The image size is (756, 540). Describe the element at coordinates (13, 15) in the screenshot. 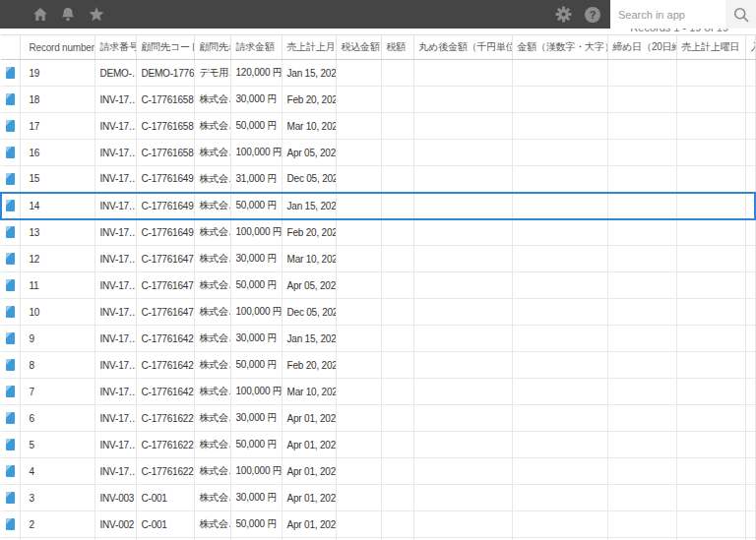

I see `hamburger-menu-icon` at that location.